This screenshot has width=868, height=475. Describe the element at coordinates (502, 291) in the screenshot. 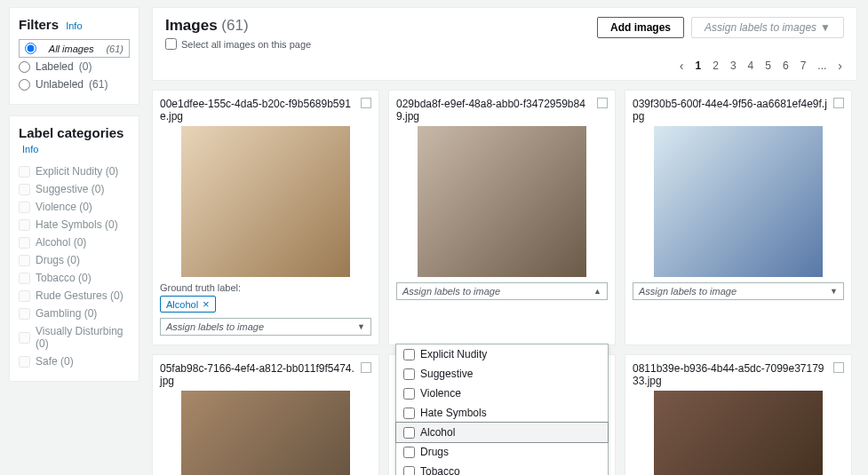

I see `assign-labels-select: Assign labels to image▲` at that location.